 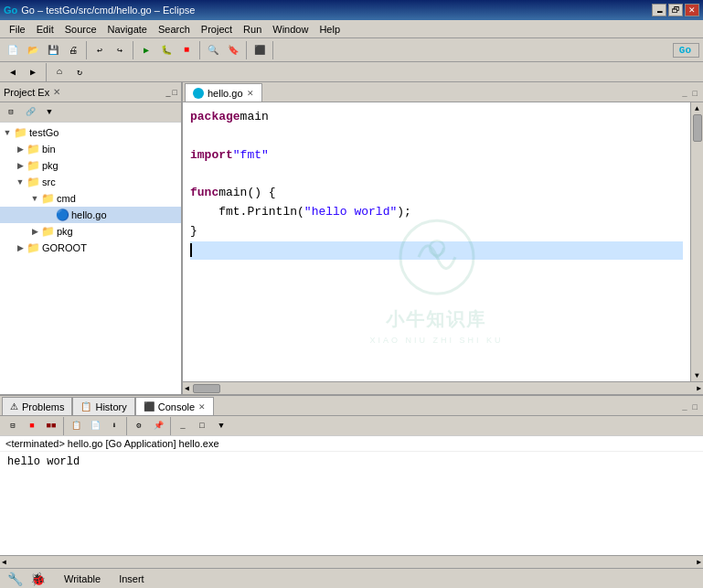 What do you see at coordinates (91, 215) in the screenshot?
I see `tree-item-hello-go: ▶ 🔵 hello.go` at bounding box center [91, 215].